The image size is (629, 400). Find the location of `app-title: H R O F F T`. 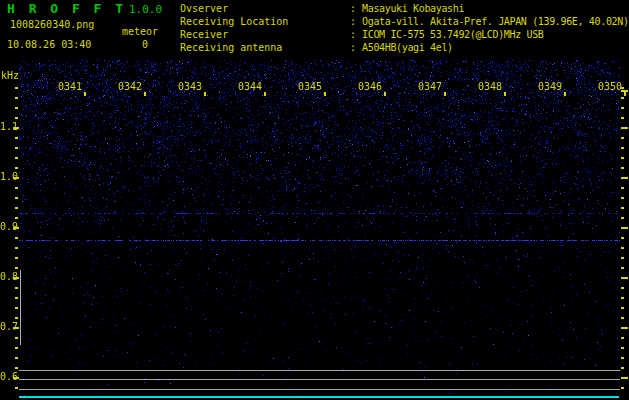

app-title: H R O F F T is located at coordinates (66, 8).